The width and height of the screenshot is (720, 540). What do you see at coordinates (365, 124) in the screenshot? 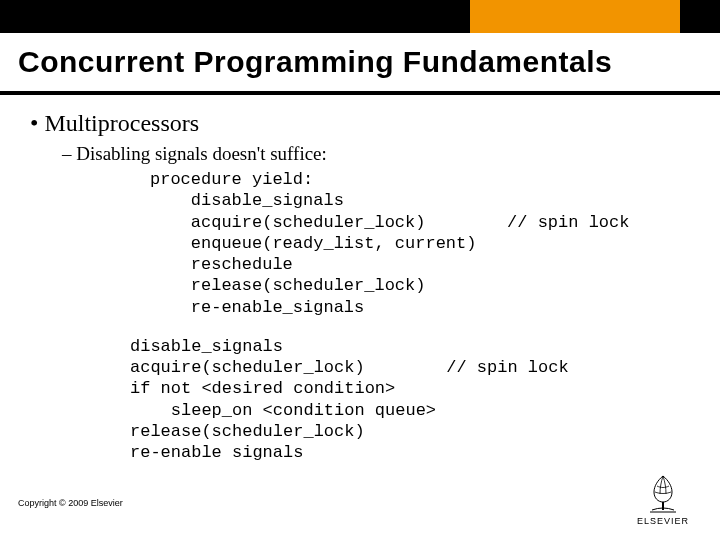
I see `bullet-level1: Multiprocessors` at bounding box center [365, 124].